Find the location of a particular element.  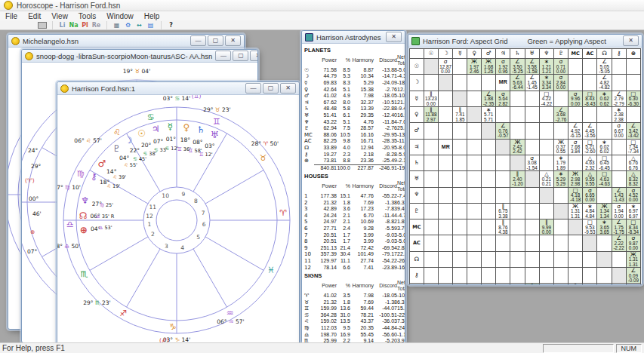

astrodynes-row: 720.511.73.99-9.03-5.04 is located at coordinates (353, 235).